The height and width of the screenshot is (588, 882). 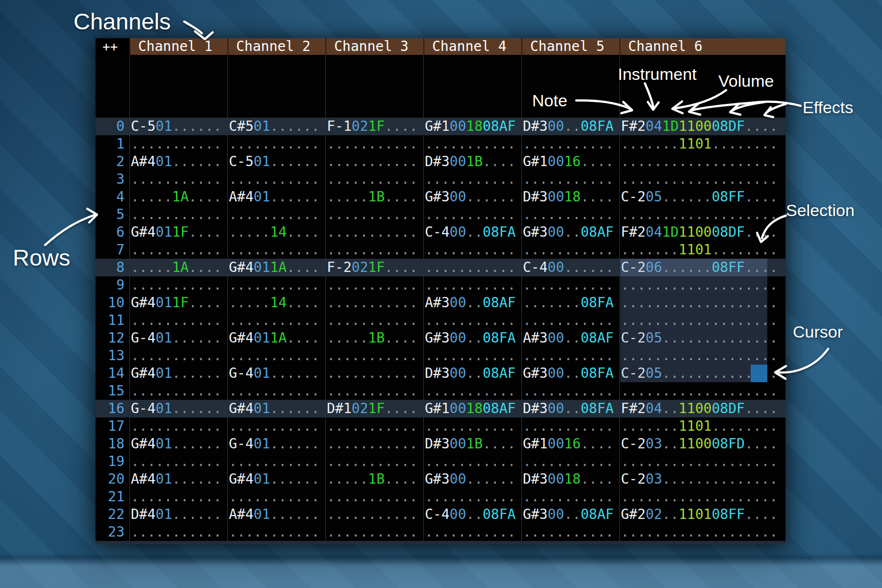 I want to click on pattern-cell: G#10016...., so click(x=570, y=444).